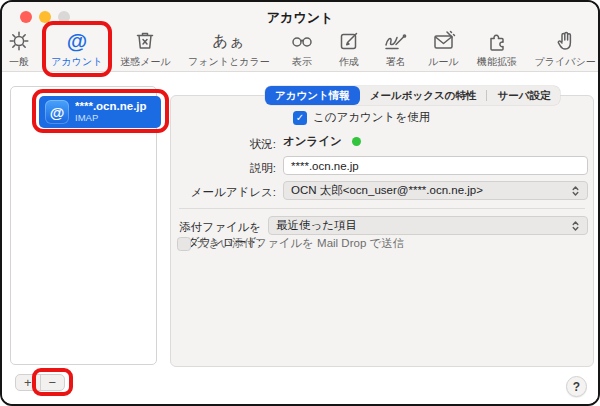 The image size is (600, 406). I want to click on maildrop-row: 大きい添付ファイルを Mail Drop で送信, so click(290, 244).